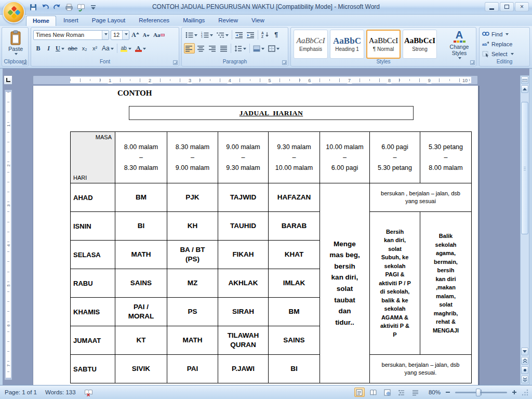 This screenshot has width=532, height=399. What do you see at coordinates (243, 227) in the screenshot?
I see `subject-cell: TAUHID` at bounding box center [243, 227].